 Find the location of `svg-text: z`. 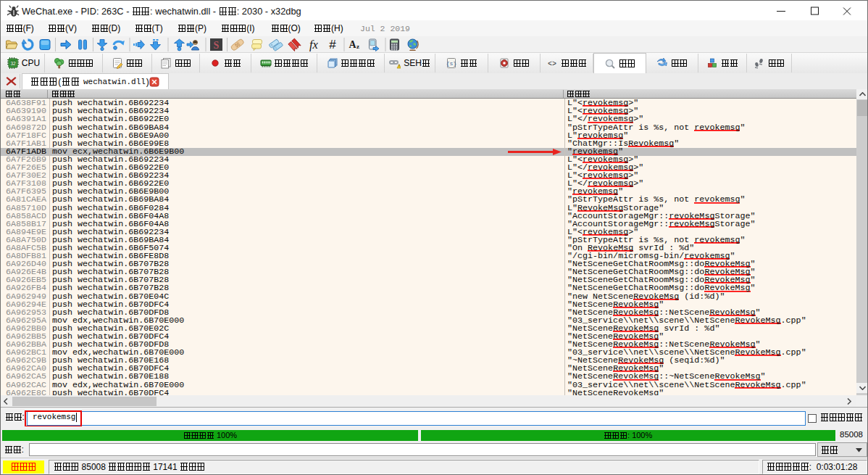

svg-text: z is located at coordinates (358, 46).